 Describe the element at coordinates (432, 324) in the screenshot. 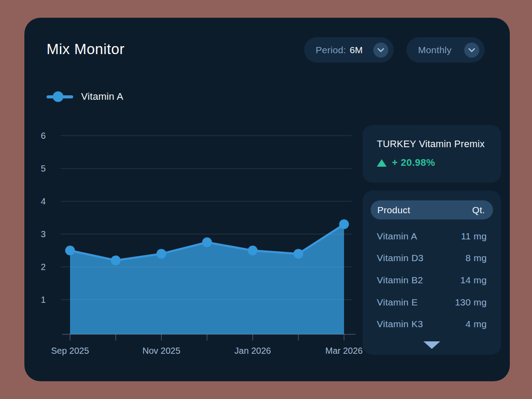

I see `table-row: Vitamin K3 4 mg` at that location.